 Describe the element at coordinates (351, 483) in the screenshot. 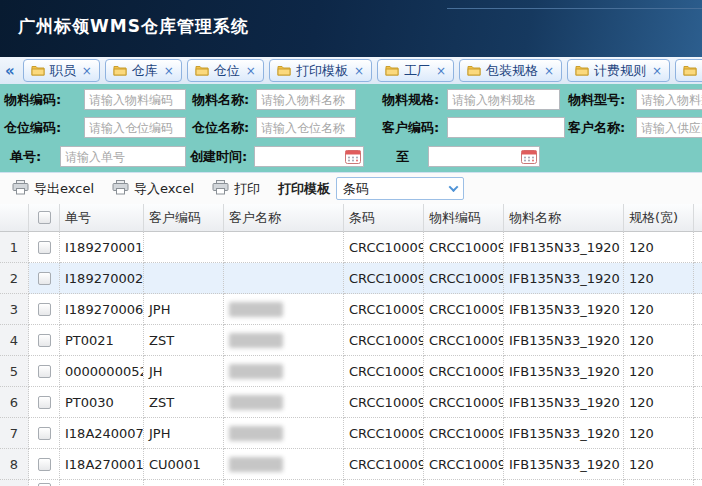

I see `table-row-partial` at that location.